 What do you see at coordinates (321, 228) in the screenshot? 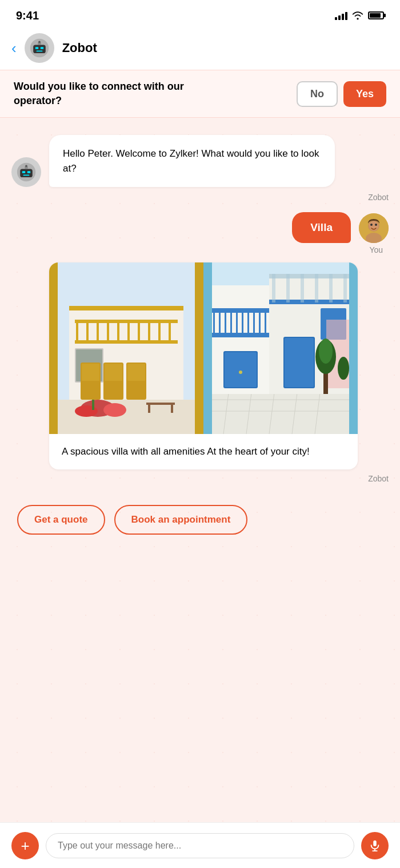
I see `user-bubble: Villa` at bounding box center [321, 228].